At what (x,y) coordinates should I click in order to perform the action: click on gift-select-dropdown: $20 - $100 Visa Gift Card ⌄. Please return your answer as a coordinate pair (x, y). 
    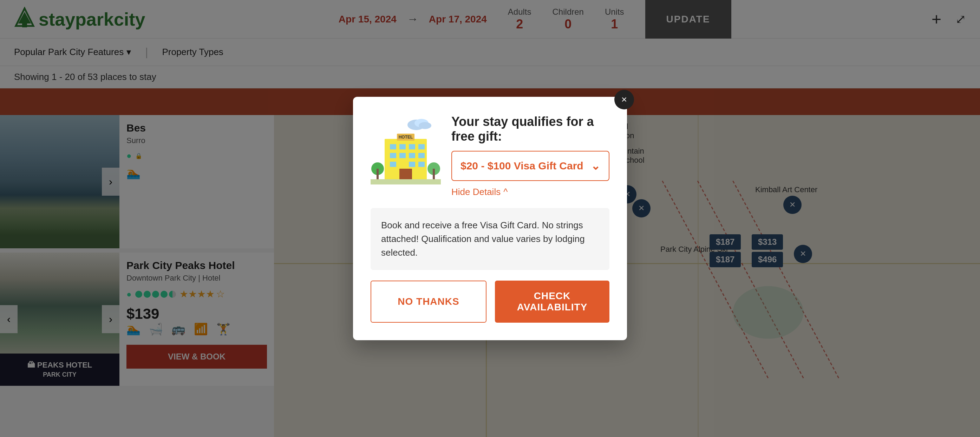
    Looking at the image, I should click on (530, 166).